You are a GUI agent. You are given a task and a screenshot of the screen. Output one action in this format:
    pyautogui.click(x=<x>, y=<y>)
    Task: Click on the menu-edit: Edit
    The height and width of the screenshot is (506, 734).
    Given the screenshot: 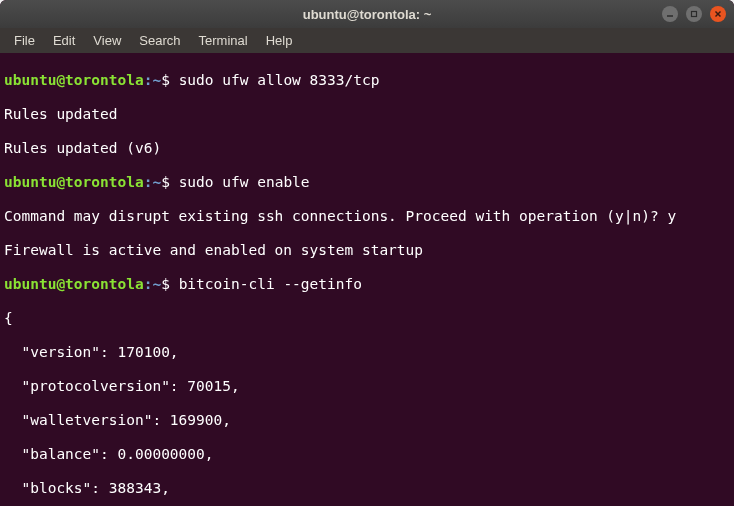 What is the action you would take?
    pyautogui.click(x=64, y=40)
    